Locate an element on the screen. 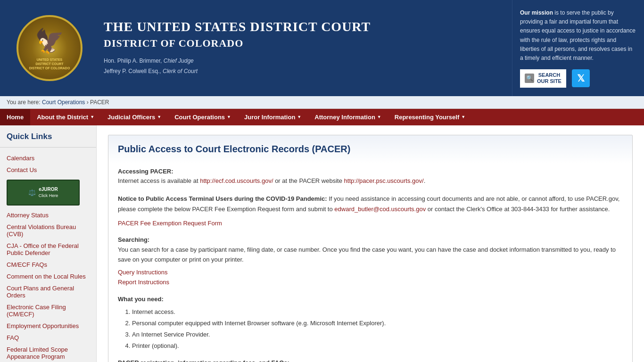 The width and height of the screenshot is (644, 362). searching-links: Query Instructions Report Instructions is located at coordinates (371, 278).